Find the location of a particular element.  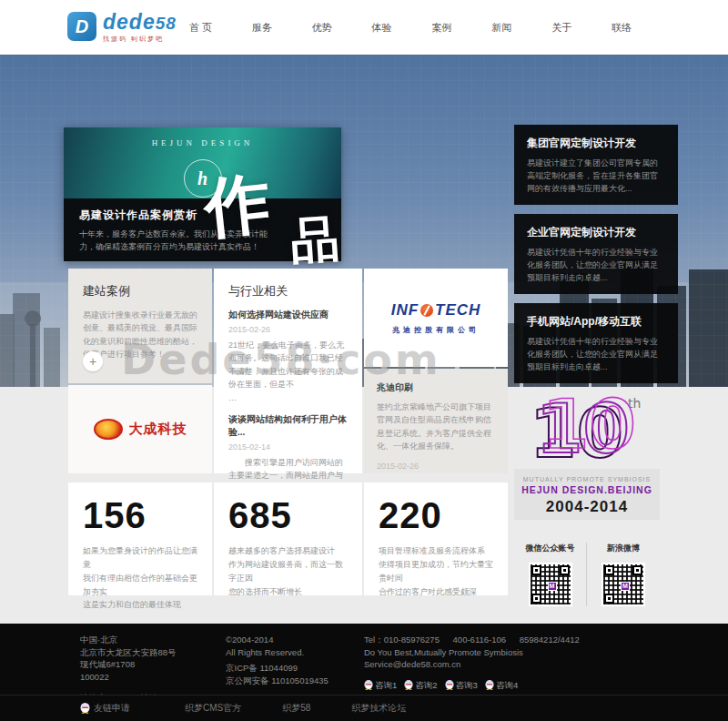

news-headline: 谈谈网站结构如何利于用户体验... is located at coordinates (288, 426).